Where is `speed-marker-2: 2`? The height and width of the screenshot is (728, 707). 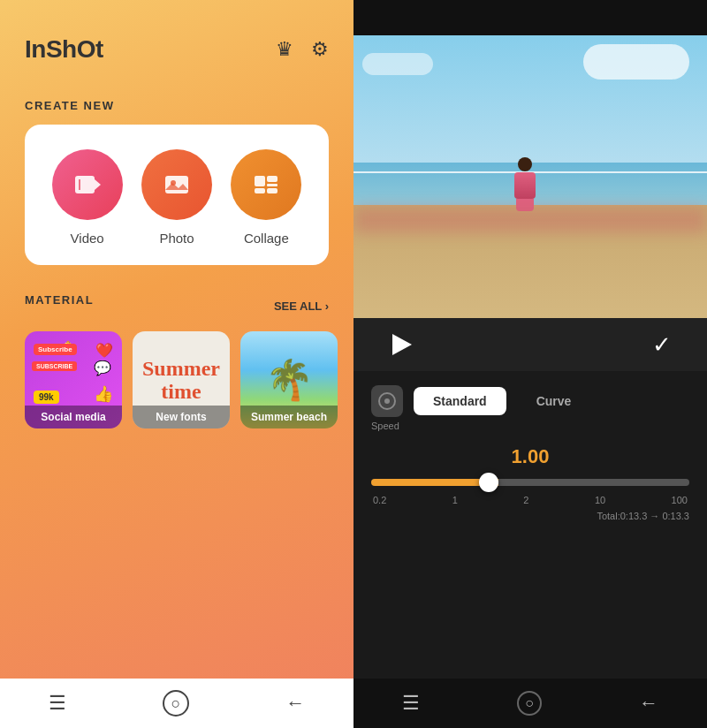
speed-marker-2: 2 is located at coordinates (526, 500).